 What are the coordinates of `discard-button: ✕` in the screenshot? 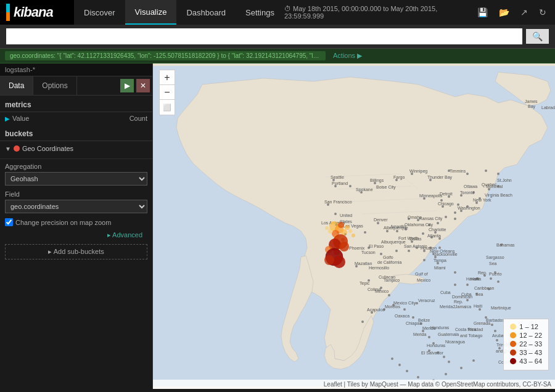 It's located at (143, 86).